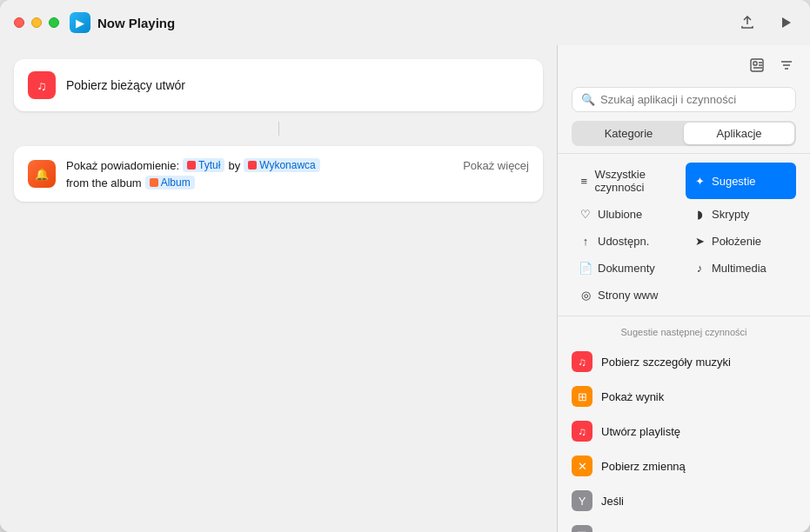  I want to click on token-icon-orange, so click(154, 183).